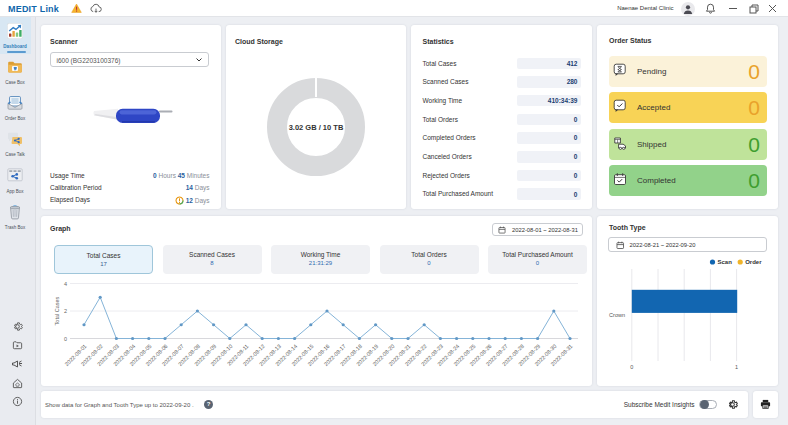 The width and height of the screenshot is (788, 425). I want to click on svg-text: 1, so click(736, 367).